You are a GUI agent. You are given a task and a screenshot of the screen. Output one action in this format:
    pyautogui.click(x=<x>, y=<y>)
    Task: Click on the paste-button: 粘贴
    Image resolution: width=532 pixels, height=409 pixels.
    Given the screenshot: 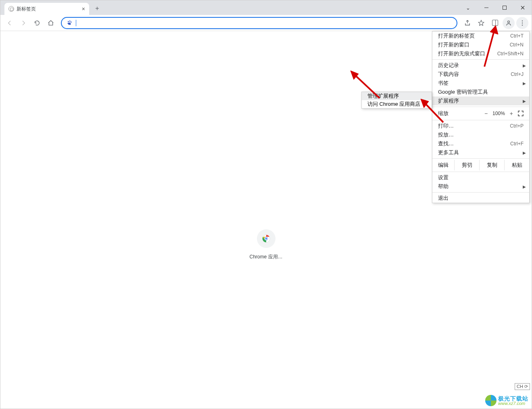 What is the action you would take?
    pyautogui.click(x=517, y=165)
    